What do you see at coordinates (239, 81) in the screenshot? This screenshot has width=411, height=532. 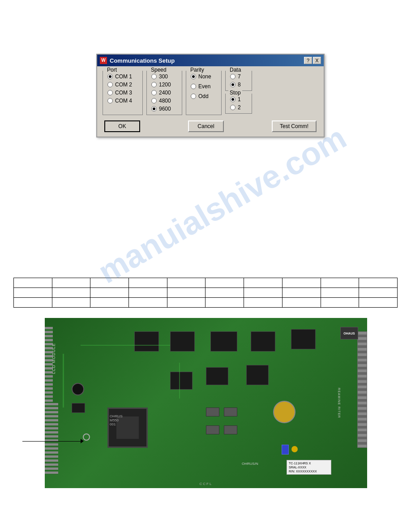 I see `data-group: Data 7 8` at bounding box center [239, 81].